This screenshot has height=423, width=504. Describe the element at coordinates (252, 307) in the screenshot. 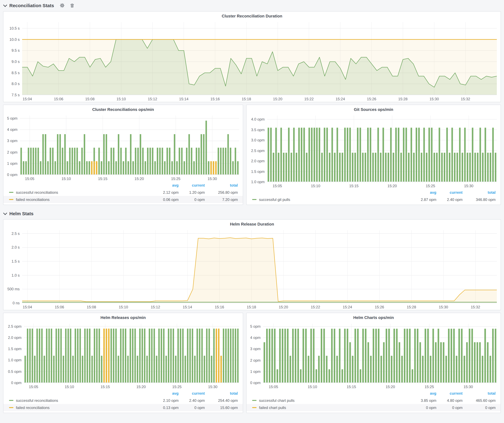

I see `x-tick-label: 15:18` at that location.